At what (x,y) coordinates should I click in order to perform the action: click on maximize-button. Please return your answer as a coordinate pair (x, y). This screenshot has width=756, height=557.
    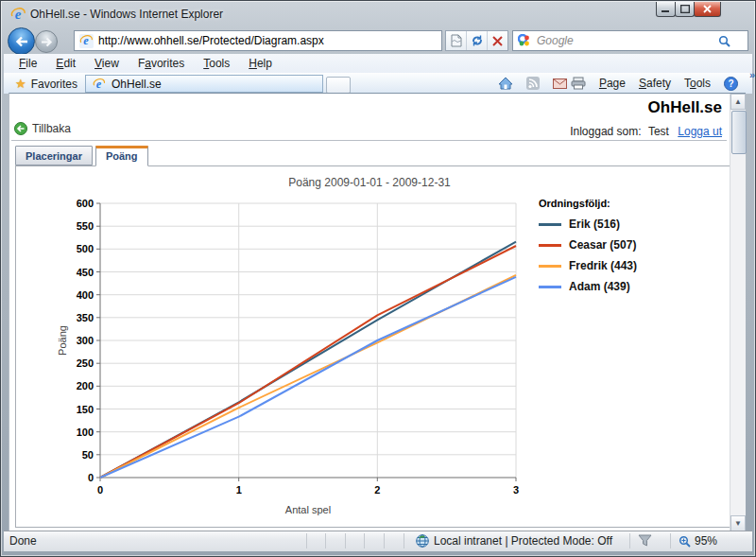
    Looking at the image, I should click on (684, 9).